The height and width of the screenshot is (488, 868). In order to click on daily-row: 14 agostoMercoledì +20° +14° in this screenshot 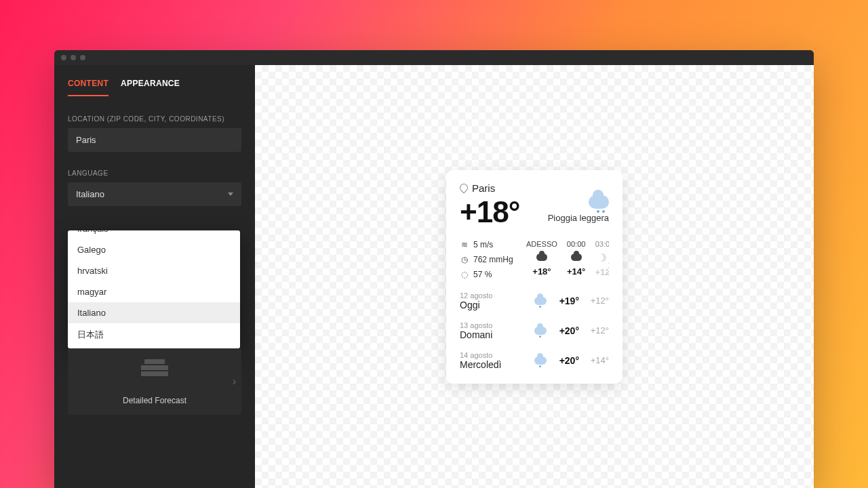, I will do `click(534, 361)`.